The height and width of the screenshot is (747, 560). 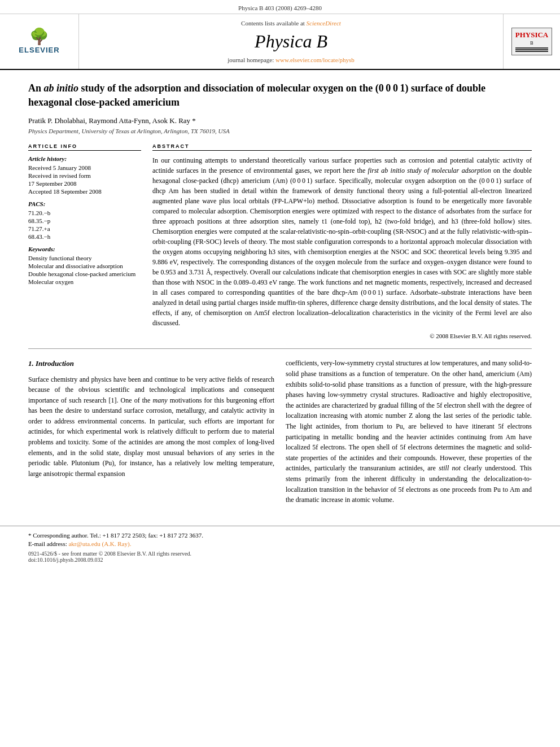 What do you see at coordinates (280, 535) in the screenshot?
I see `footnote-correspondence: * Corresponding author. Tel.: +1 817 272…` at bounding box center [280, 535].